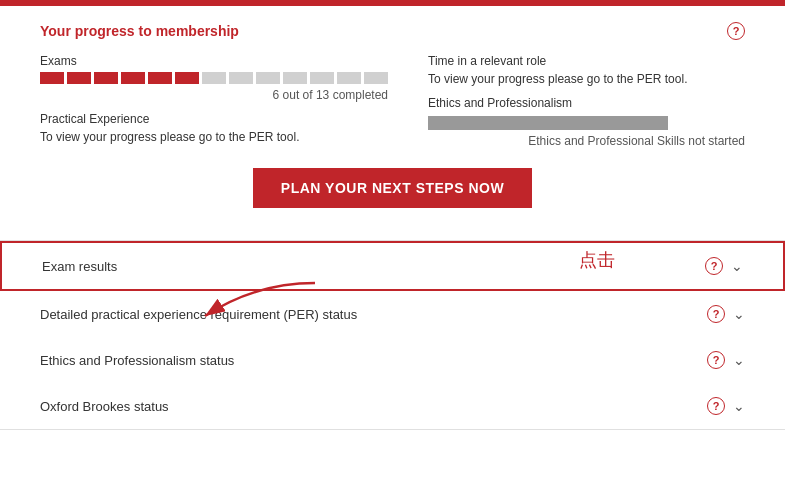 This screenshot has height=504, width=785. Describe the element at coordinates (586, 103) in the screenshot. I see `ethics-label: Ethics and Professionalism` at that location.